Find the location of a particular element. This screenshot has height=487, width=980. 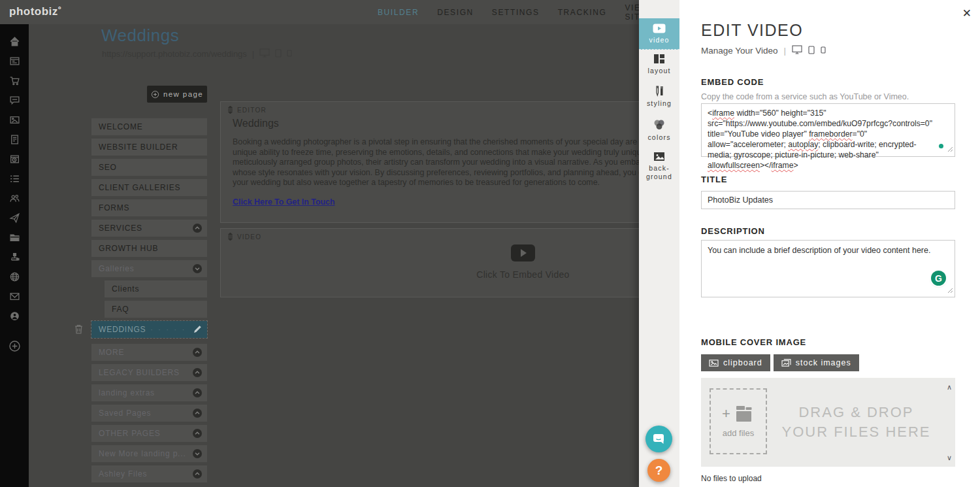

account-icon is located at coordinates (14, 316).